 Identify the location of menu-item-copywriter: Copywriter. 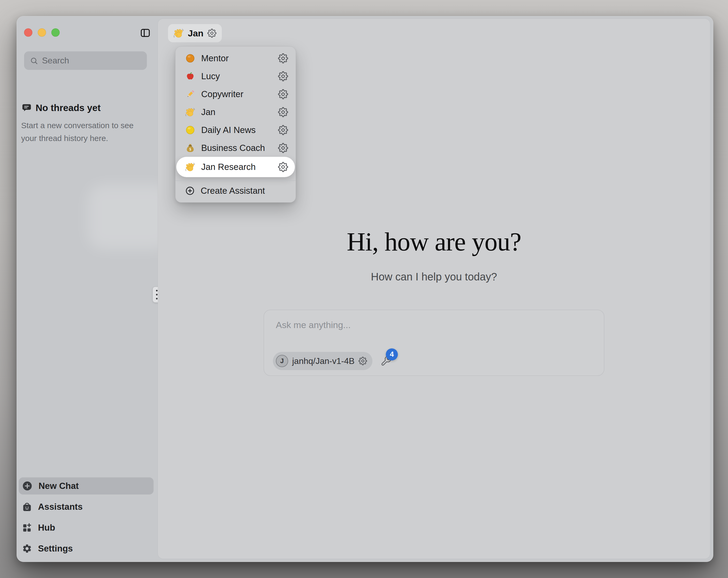
(236, 94).